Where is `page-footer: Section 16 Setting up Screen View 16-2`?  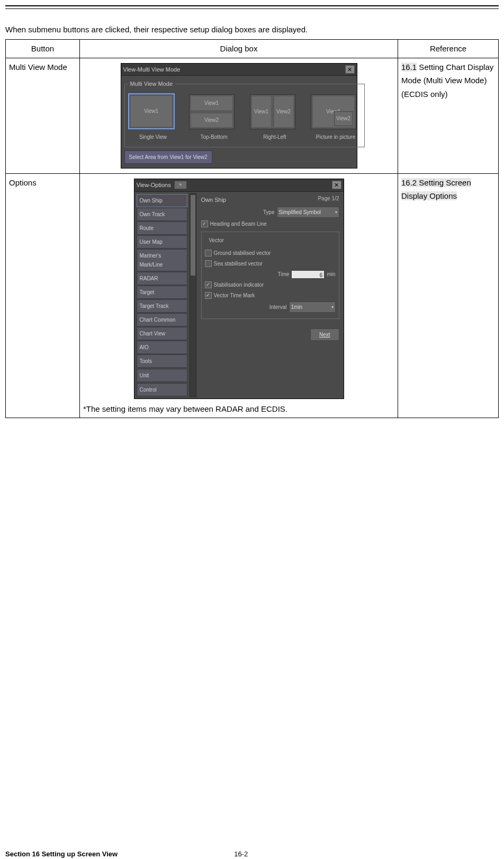 page-footer: Section 16 Setting up Screen View 16-2 is located at coordinates (252, 854).